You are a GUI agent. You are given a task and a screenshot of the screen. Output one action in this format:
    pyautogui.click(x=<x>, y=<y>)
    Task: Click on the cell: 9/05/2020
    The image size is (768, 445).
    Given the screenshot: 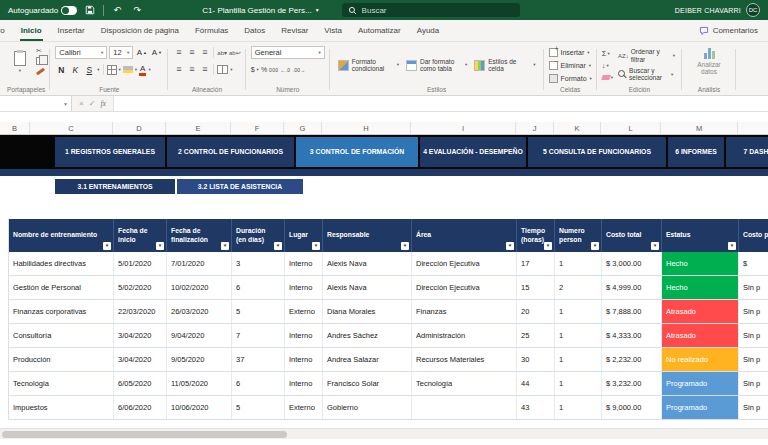 What is the action you would take?
    pyautogui.click(x=200, y=360)
    